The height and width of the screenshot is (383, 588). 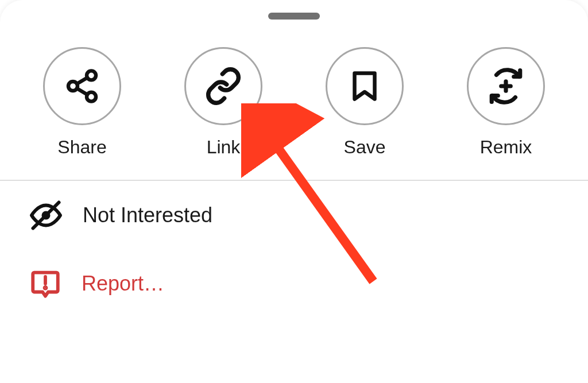 I want to click on report-icon, so click(x=45, y=284).